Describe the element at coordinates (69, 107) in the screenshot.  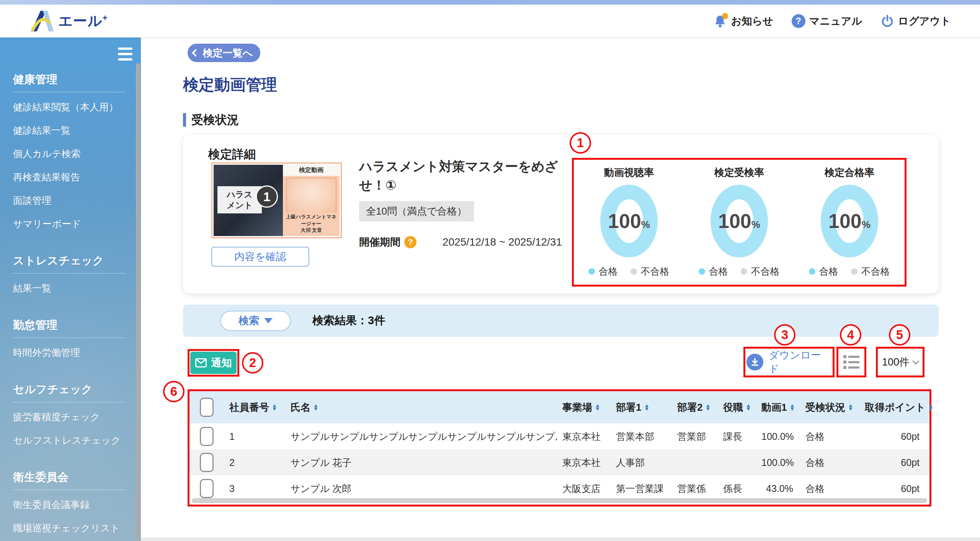
I see `sidebar-item-checkup-view: 健診結果閲覧（本人用）` at that location.